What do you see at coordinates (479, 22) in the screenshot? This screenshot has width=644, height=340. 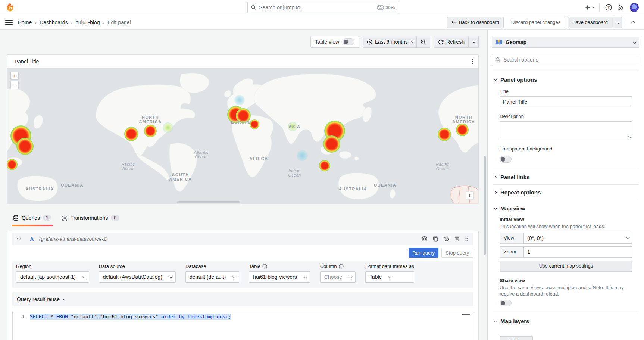 I see `back-to-dashboard-label: Back to dashboard` at bounding box center [479, 22].